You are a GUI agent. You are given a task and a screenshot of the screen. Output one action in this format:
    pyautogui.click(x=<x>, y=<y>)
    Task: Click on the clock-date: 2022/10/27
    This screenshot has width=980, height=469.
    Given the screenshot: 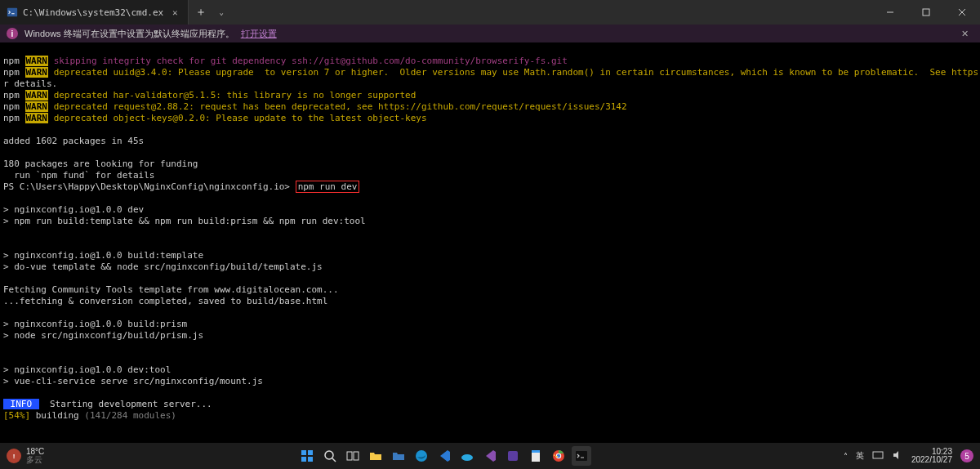 What is the action you would take?
    pyautogui.click(x=932, y=460)
    